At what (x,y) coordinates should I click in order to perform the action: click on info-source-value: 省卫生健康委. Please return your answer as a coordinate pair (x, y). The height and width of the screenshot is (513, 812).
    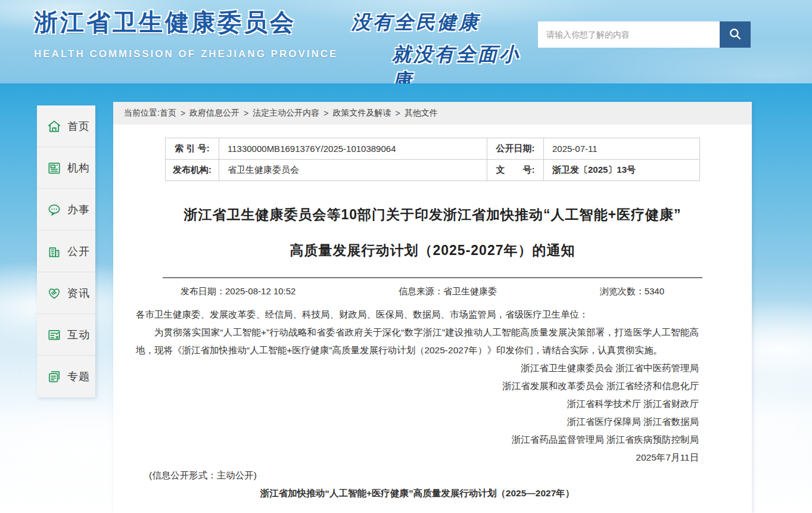
    Looking at the image, I should click on (470, 291).